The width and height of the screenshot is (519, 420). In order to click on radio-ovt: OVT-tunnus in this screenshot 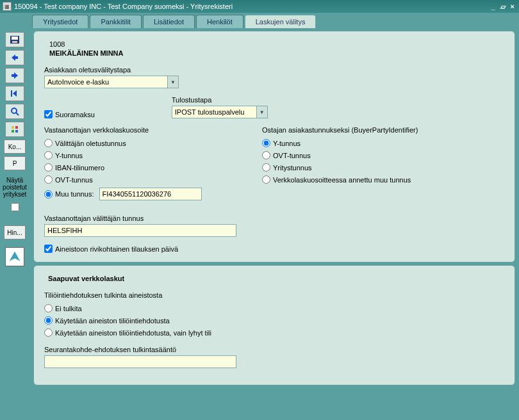, I will do `click(140, 179)`.